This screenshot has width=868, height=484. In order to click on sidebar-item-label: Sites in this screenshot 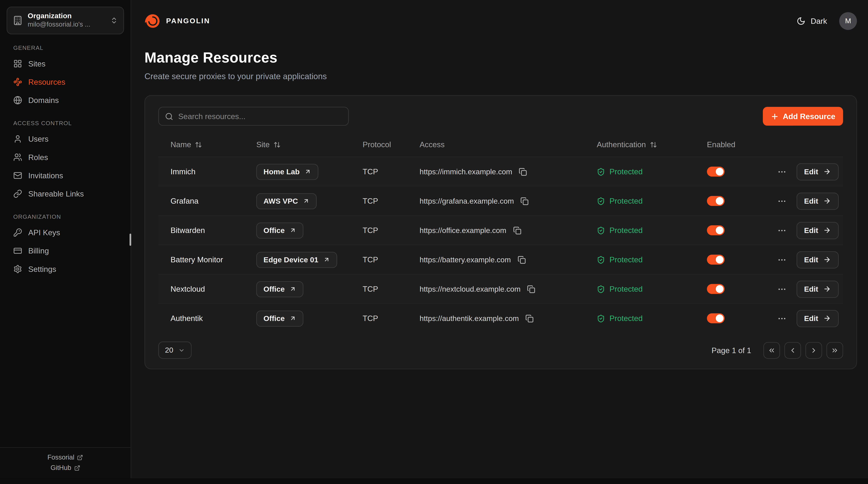, I will do `click(37, 64)`.